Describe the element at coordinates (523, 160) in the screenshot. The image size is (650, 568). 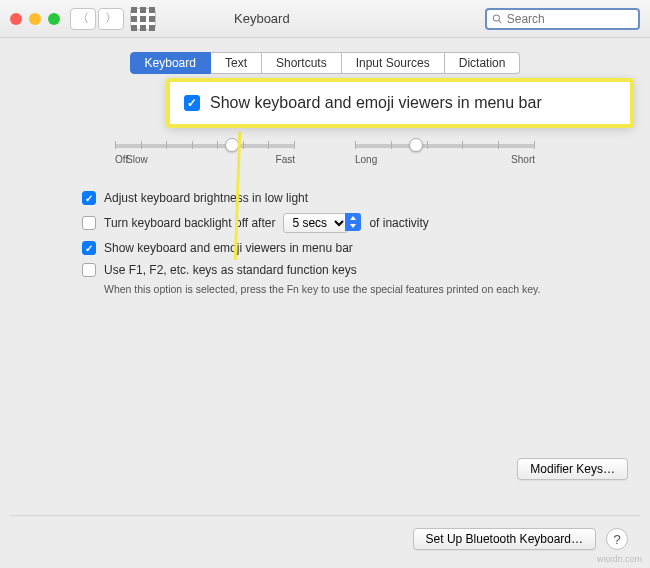
I see `slider-label-short: Short` at that location.